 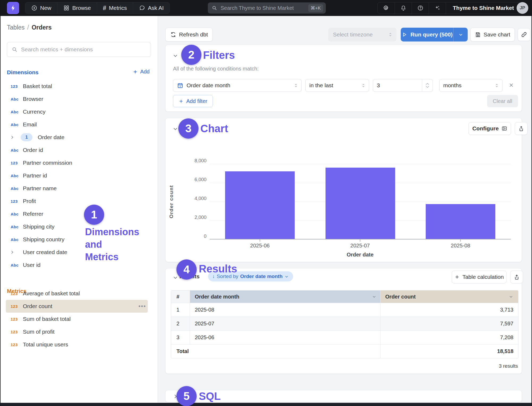 What do you see at coordinates (79, 150) in the screenshot?
I see `dimension-item: AbcOrder id` at bounding box center [79, 150].